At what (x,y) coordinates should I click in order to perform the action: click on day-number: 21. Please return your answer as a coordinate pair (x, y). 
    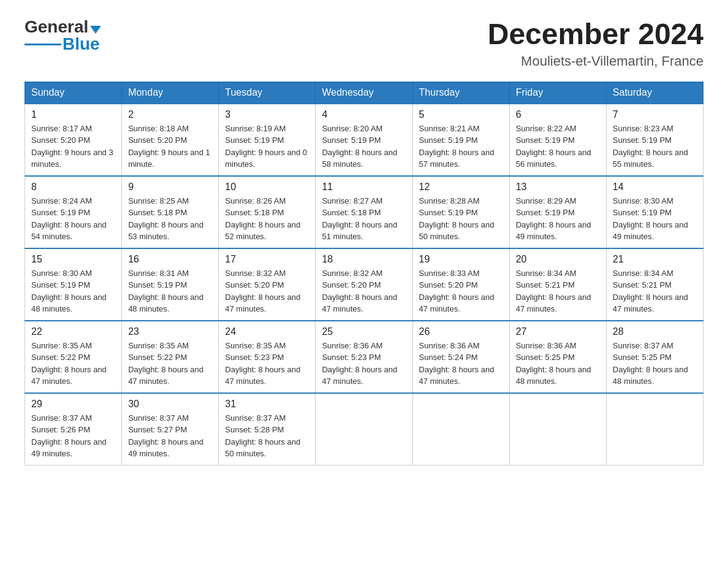
    Looking at the image, I should click on (654, 259).